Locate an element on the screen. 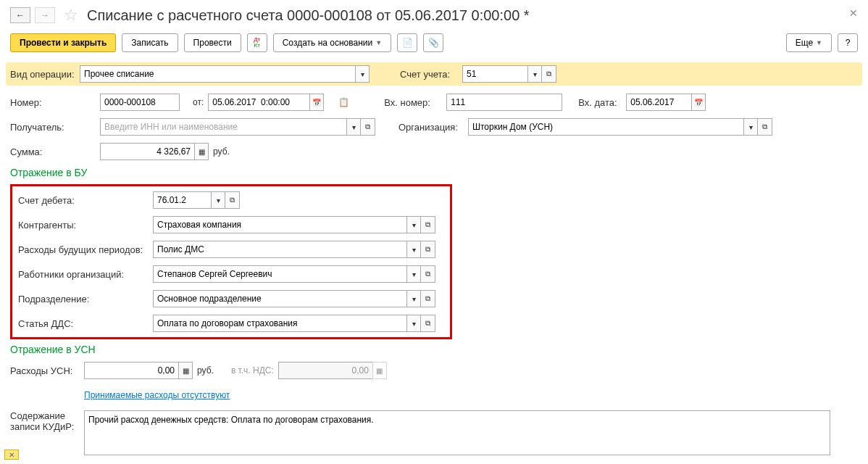  sum-currency: руб. is located at coordinates (222, 152).